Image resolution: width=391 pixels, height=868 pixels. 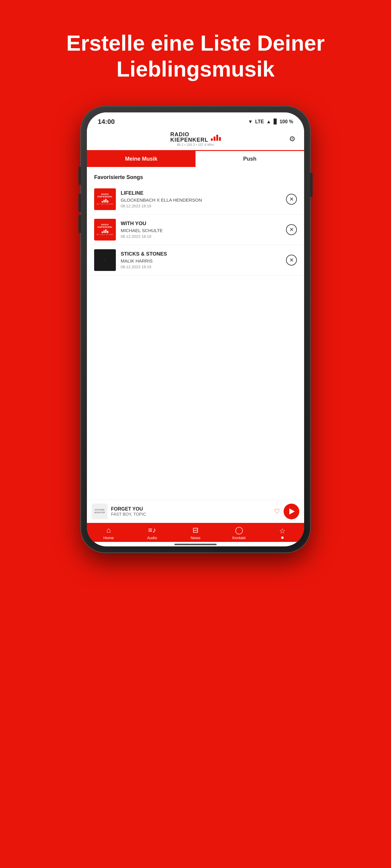 I want to click on thumb-subtext-2: 88.2 • 106.3 • 107.4 MHz, so click(x=105, y=235).